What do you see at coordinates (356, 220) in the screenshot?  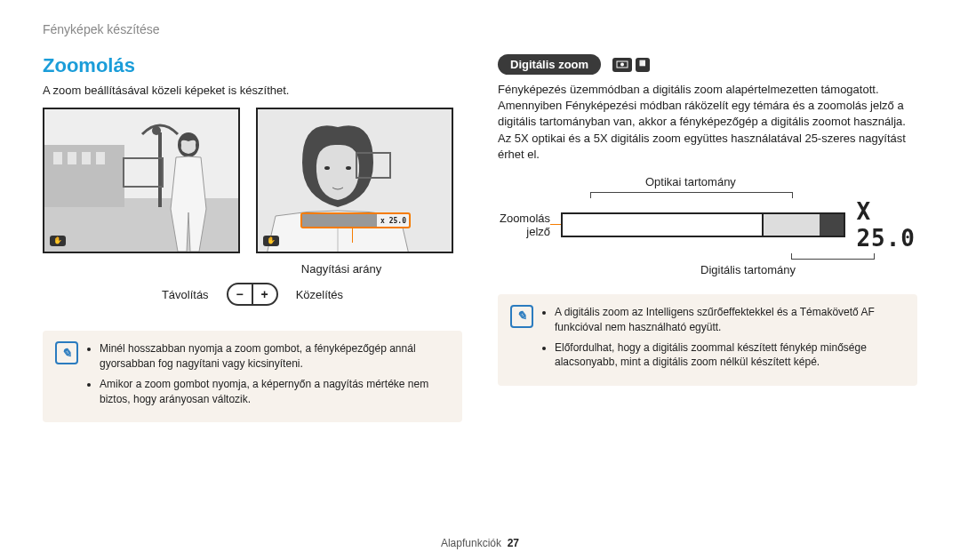 I see `zoom-bar: x 25.0` at bounding box center [356, 220].